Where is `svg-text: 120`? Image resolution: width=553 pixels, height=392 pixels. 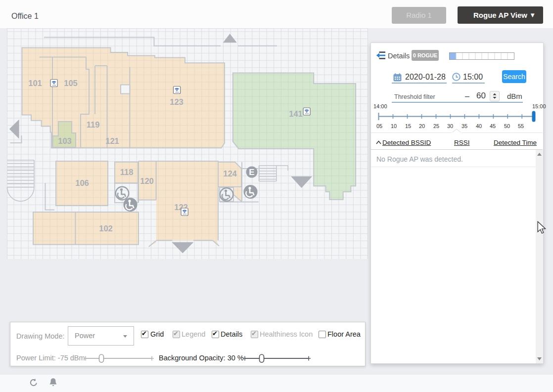
svg-text: 120 is located at coordinates (147, 181).